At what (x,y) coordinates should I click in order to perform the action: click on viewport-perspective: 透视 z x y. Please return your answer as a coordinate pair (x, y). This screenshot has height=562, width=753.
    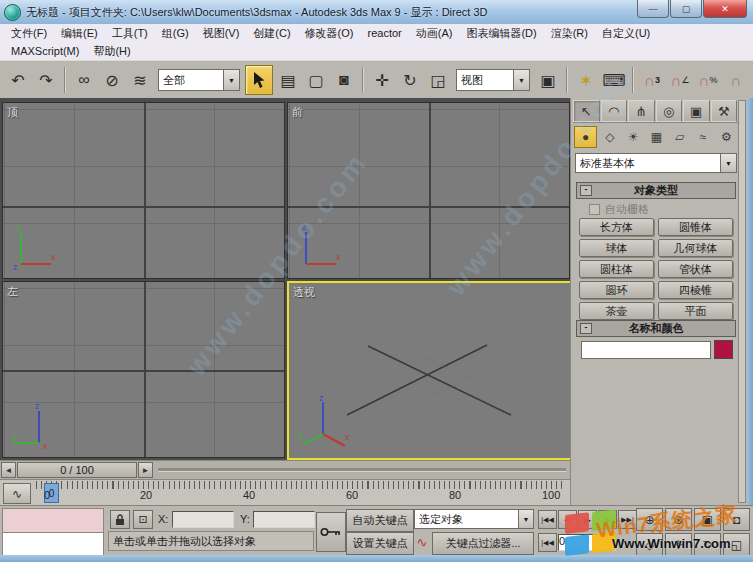
    Looking at the image, I should click on (430, 370).